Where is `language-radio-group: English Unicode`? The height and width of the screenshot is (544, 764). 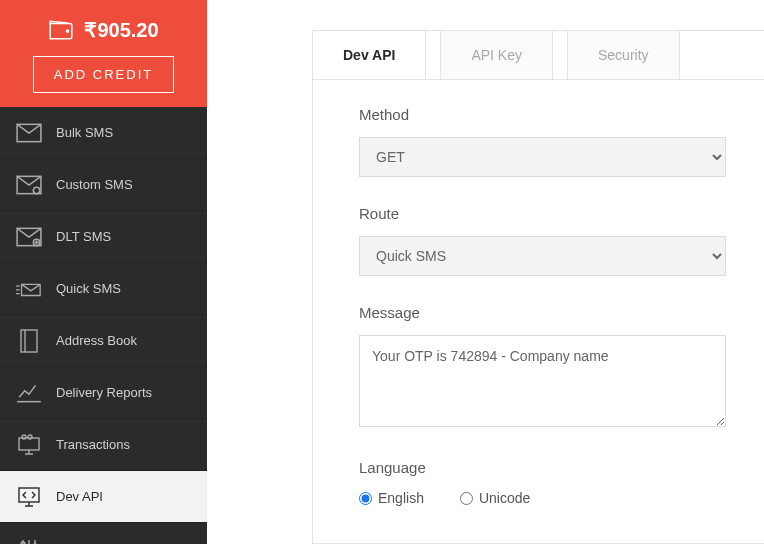 language-radio-group: English Unicode is located at coordinates (542, 498).